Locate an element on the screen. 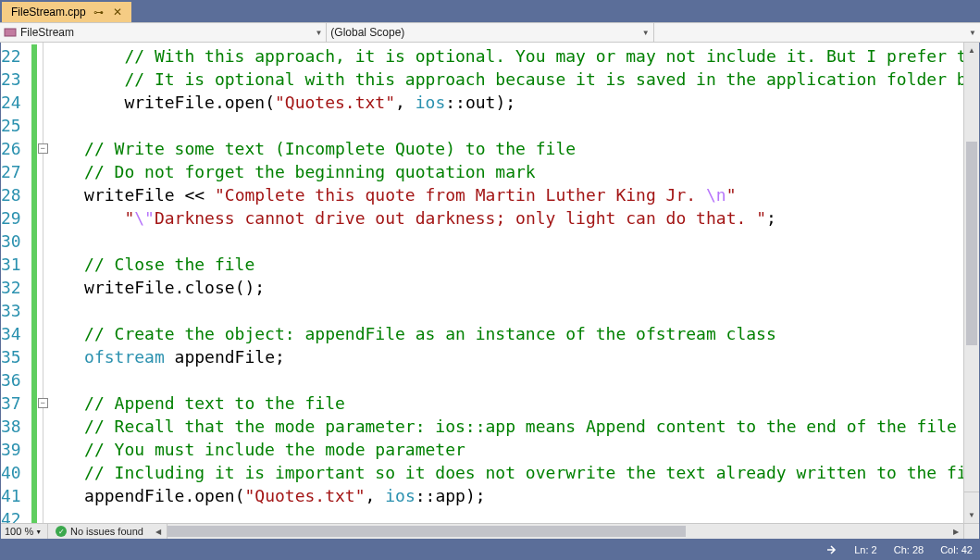  issues-indicator: ✓ No issues found is located at coordinates (99, 531).